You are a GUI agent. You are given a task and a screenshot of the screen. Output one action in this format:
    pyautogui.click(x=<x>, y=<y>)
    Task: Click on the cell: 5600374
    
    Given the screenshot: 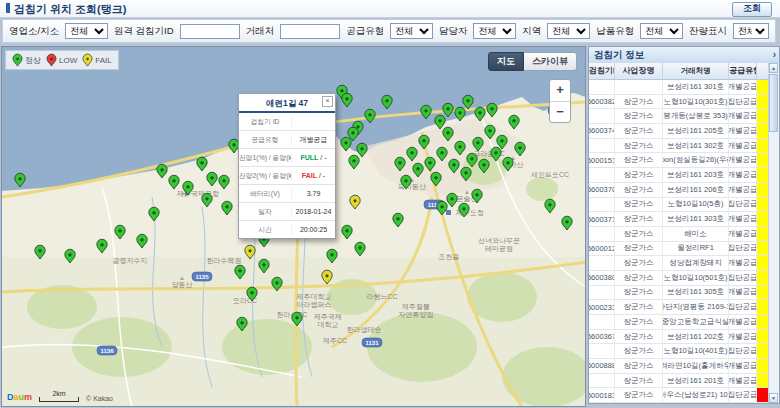 What is the action you would take?
    pyautogui.click(x=602, y=131)
    